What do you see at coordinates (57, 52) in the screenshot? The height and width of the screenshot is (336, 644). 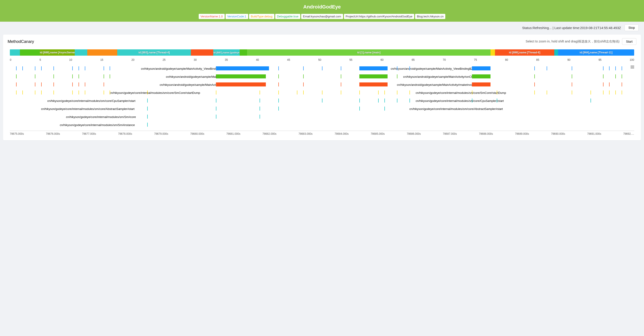 I see `overview-segment: id:[889],name:[AsyncServer]` at bounding box center [57, 52].